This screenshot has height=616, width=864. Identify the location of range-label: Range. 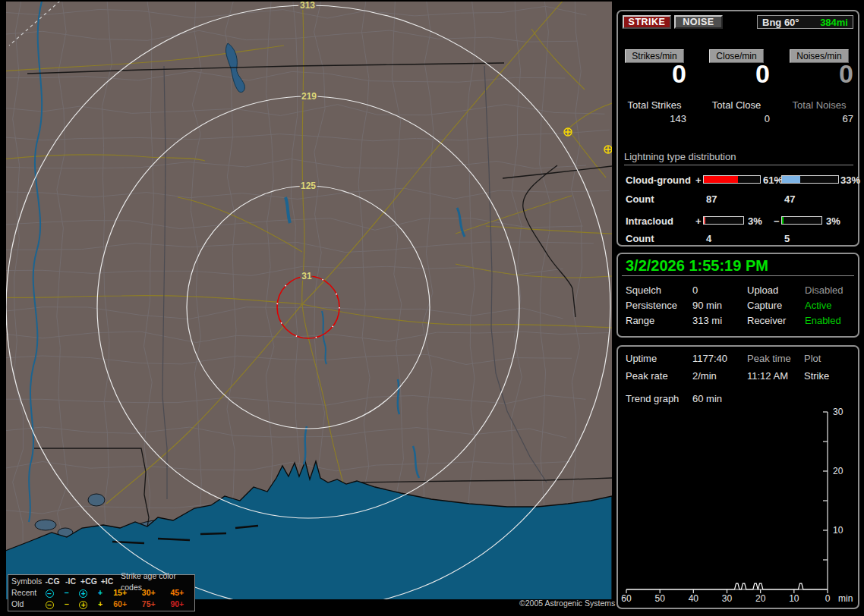
(640, 320).